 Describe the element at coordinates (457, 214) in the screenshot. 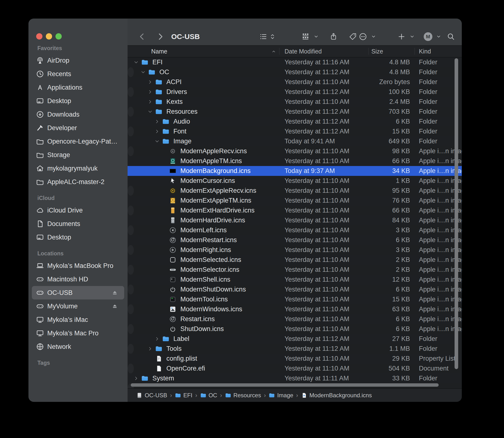

I see `vertical-scrollbar` at that location.